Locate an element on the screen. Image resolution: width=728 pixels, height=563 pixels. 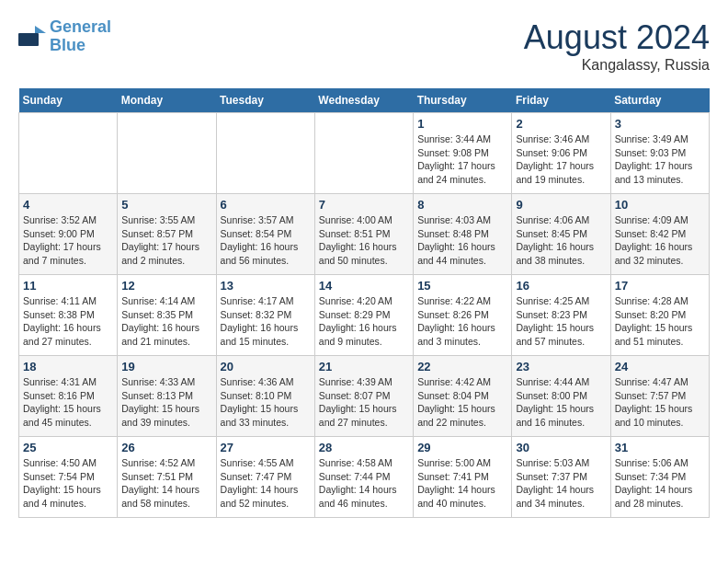
day-info: Sunrise: 4:00 AM Sunset: 8:51 PM Dayligh… is located at coordinates (364, 241).